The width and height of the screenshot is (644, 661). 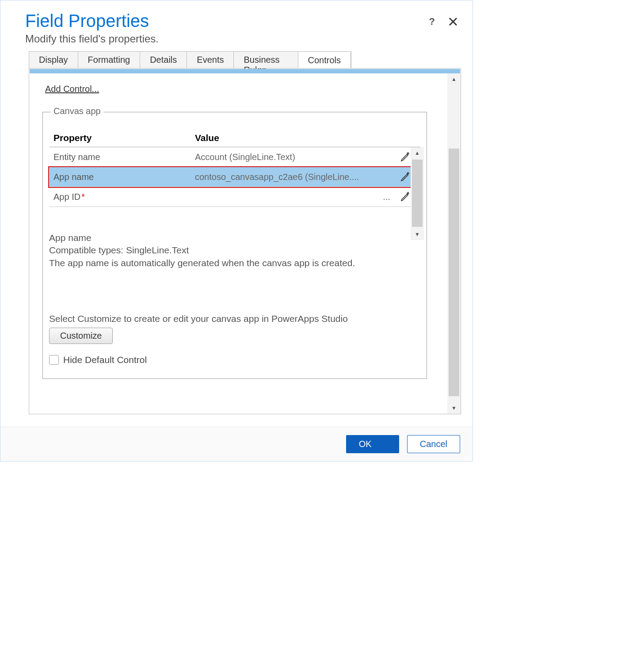 I want to click on prop-value: Account (SingleLine.Text), so click(x=295, y=157).